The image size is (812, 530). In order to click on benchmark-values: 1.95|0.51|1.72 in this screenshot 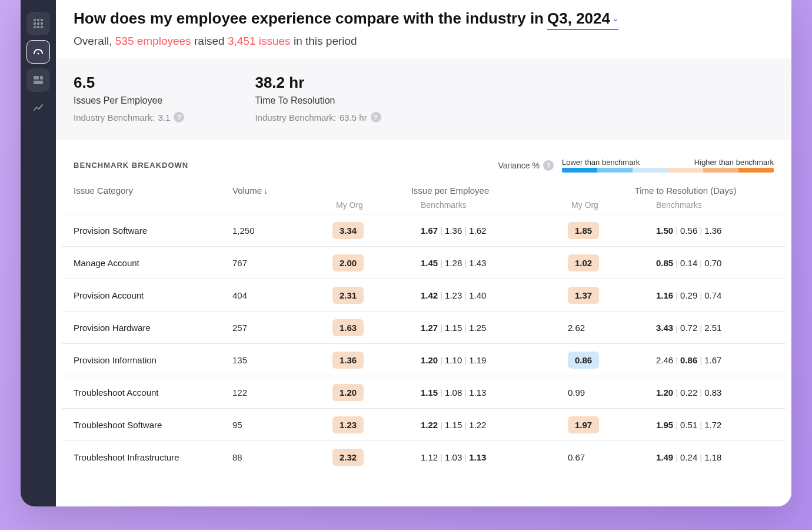, I will do `click(688, 425)`.